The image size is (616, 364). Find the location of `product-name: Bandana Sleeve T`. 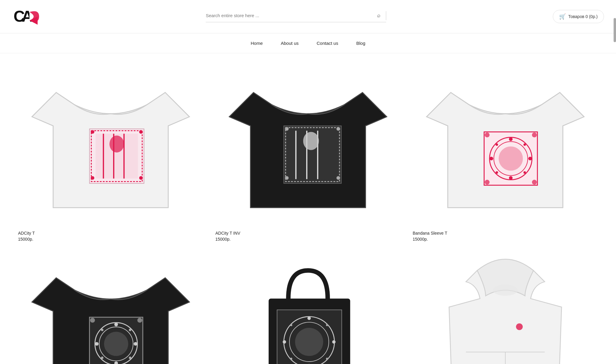

product-name: Bandana Sleeve T is located at coordinates (505, 233).